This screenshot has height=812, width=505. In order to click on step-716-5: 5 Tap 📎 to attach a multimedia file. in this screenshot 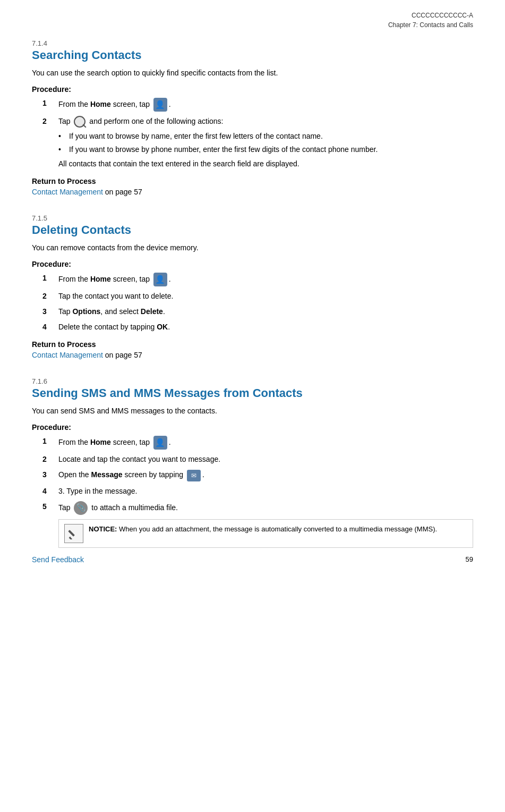, I will do `click(253, 525)`.